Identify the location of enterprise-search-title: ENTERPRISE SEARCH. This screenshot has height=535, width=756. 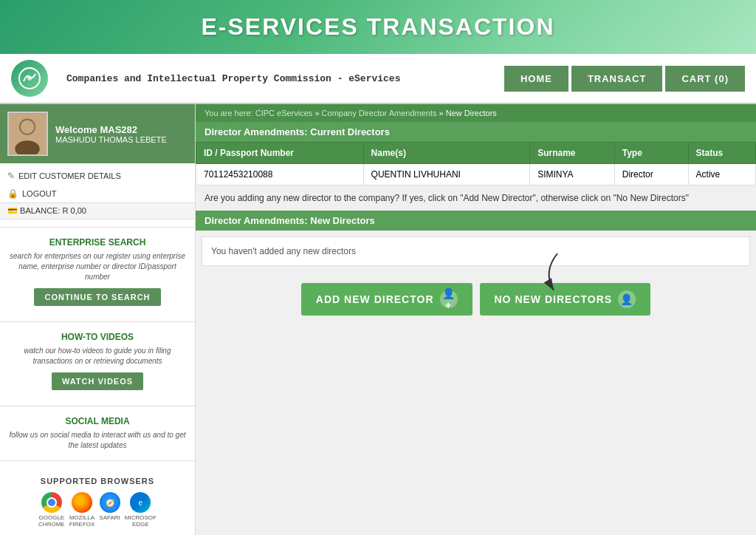
(97, 242).